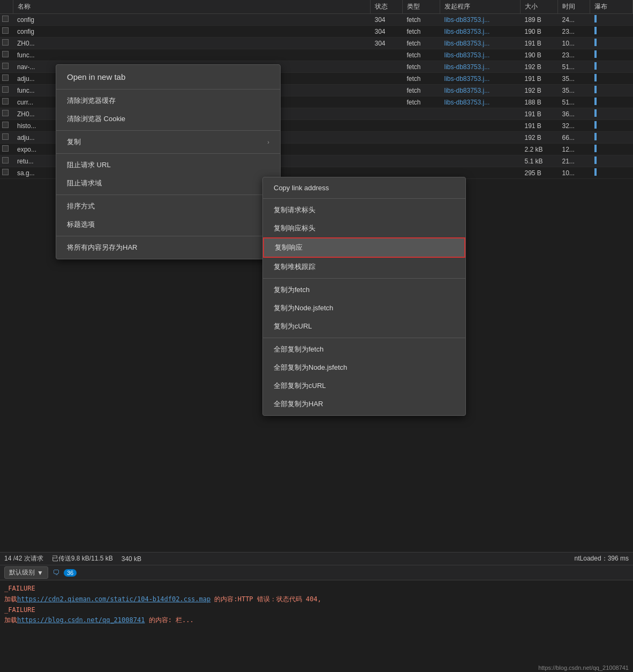 The image size is (633, 672). I want to click on menu-copy-response-headers: 复制响应标头, so click(364, 228).